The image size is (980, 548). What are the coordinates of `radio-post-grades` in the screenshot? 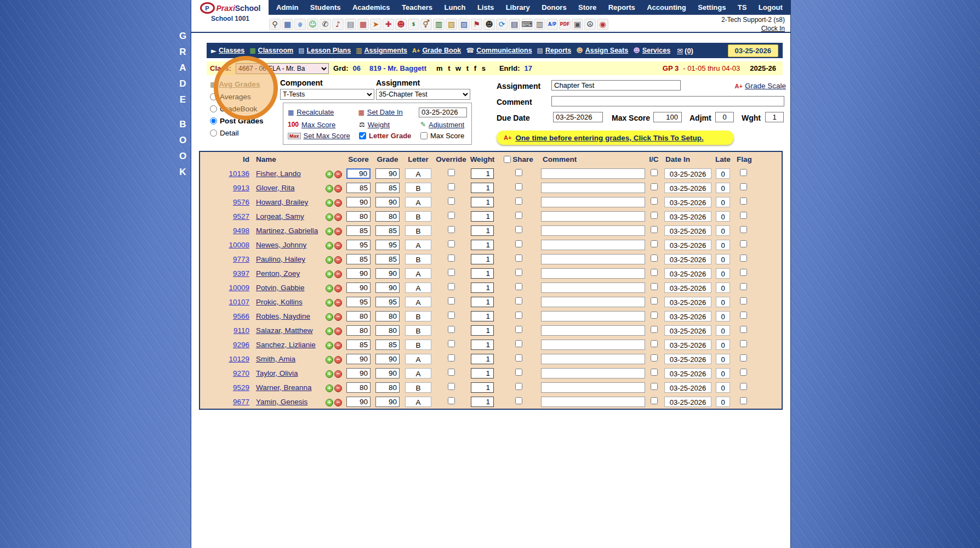 It's located at (214, 121).